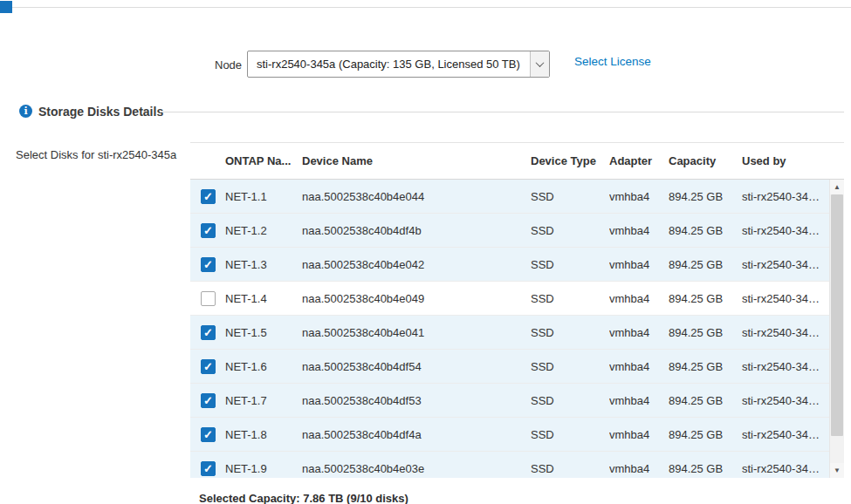  I want to click on table-row: NET-1.3 naa.5002538c40b4e042 SSD vmhba4 …, so click(510, 265).